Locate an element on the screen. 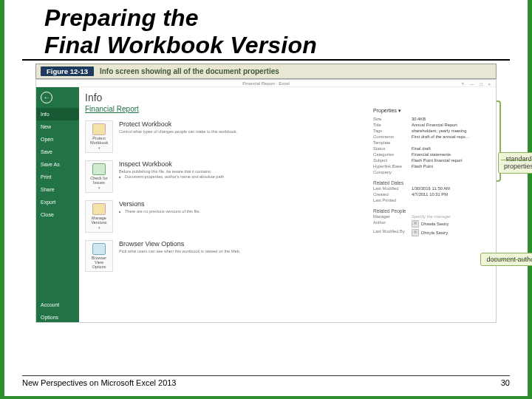 The height and width of the screenshot is (399, 532). check-issues-button: Check for Issues ▾ is located at coordinates (99, 177).